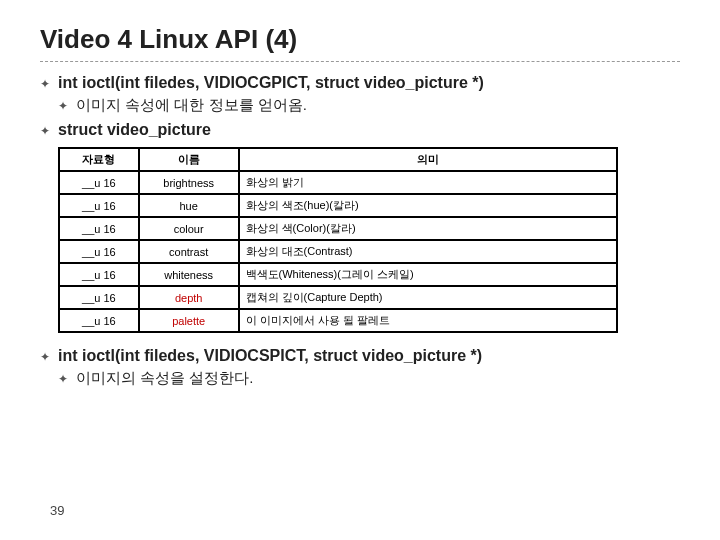 The height and width of the screenshot is (540, 720). Describe the element at coordinates (360, 40) in the screenshot. I see `page-title: Video 4 Linux API (4)` at that location.